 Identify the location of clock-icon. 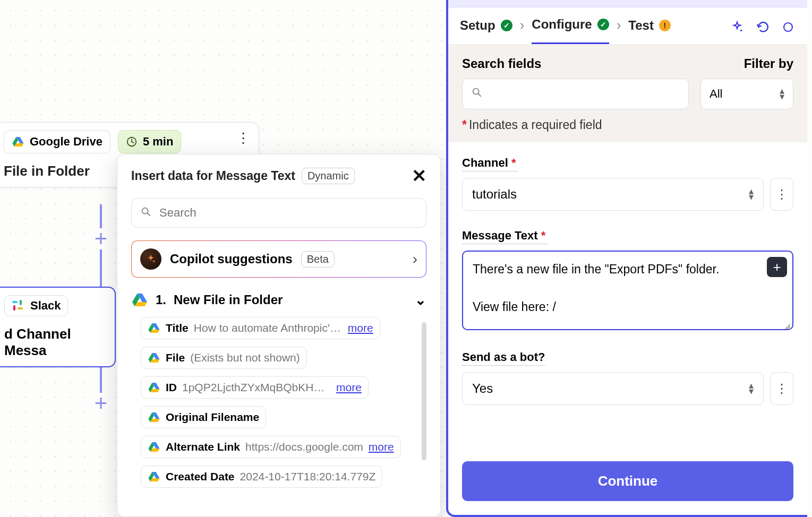
(132, 142).